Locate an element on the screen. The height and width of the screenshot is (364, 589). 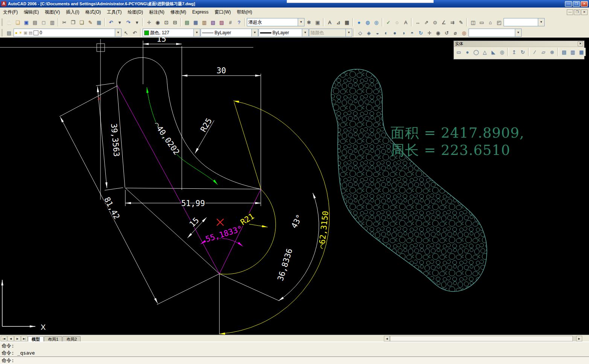
solid-torus-button: ◎ is located at coordinates (502, 52).